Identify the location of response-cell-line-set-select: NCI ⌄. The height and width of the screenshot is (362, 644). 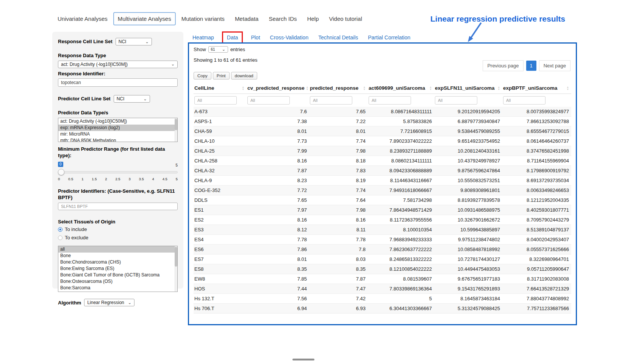
(134, 42).